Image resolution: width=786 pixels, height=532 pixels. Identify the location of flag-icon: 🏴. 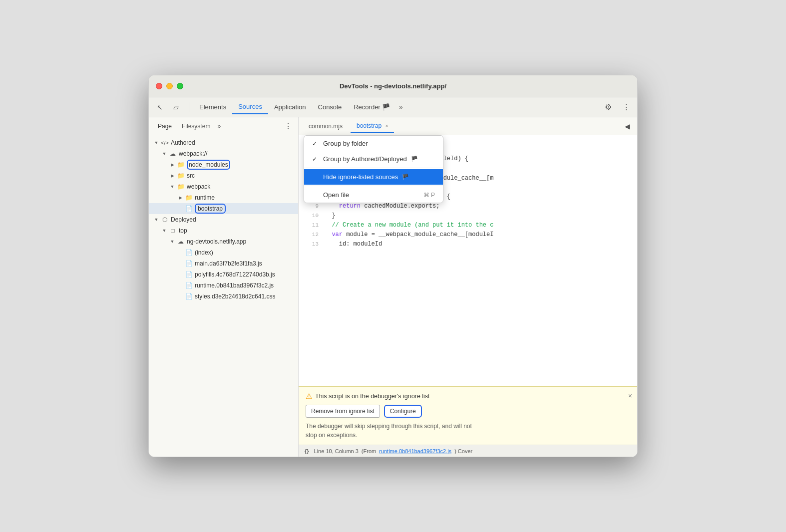
(405, 177).